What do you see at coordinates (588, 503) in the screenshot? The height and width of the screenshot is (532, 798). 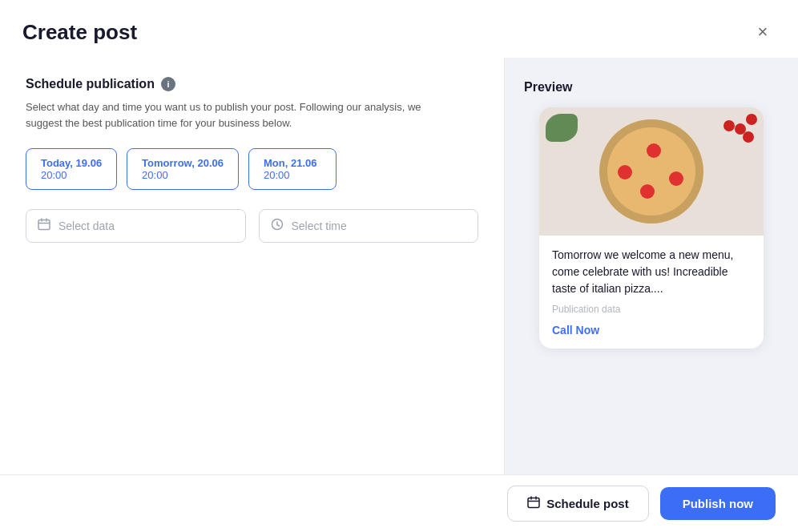 I see `schedule-button-label: Schedule post` at bounding box center [588, 503].